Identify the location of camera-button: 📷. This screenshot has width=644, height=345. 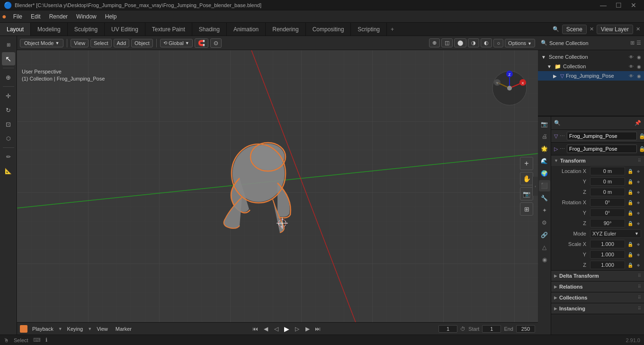
(527, 194).